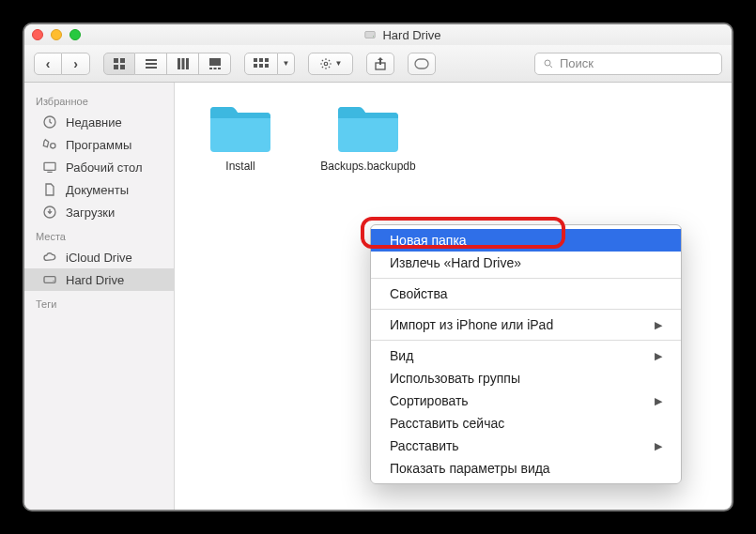  What do you see at coordinates (215, 64) in the screenshot?
I see `gallery-icon` at bounding box center [215, 64].